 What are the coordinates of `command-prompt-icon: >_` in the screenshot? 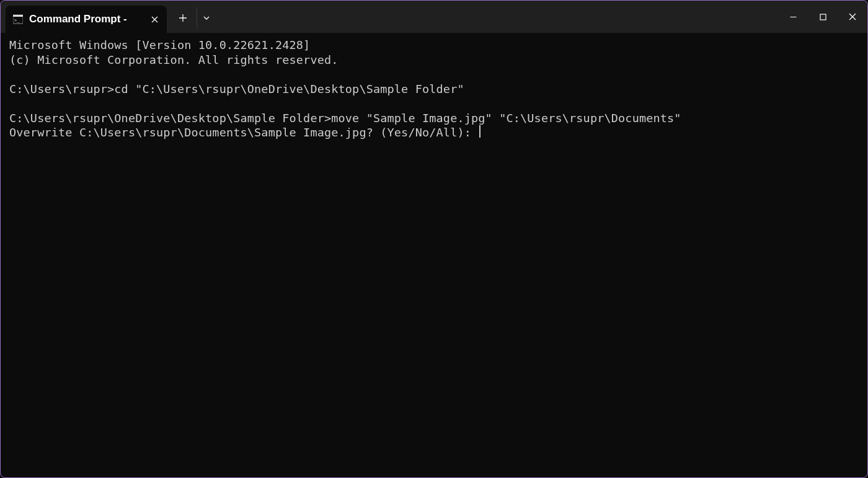 It's located at (18, 19).